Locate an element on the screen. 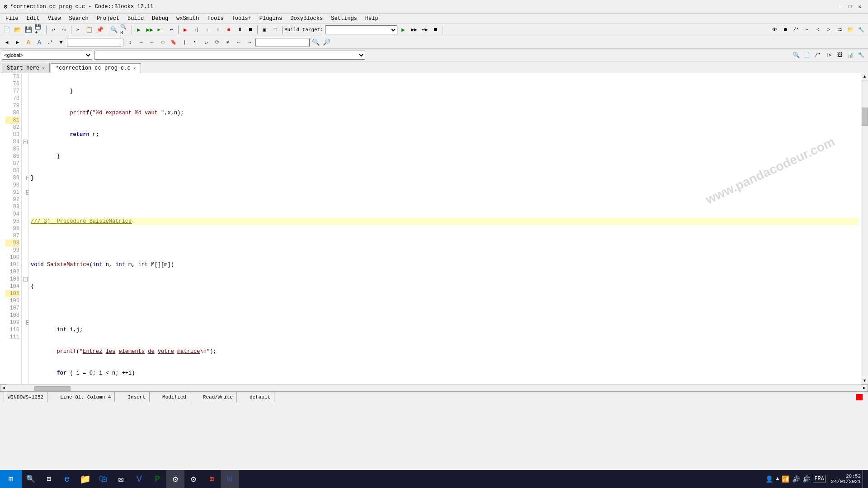  sym-comment: /* is located at coordinates (818, 55).